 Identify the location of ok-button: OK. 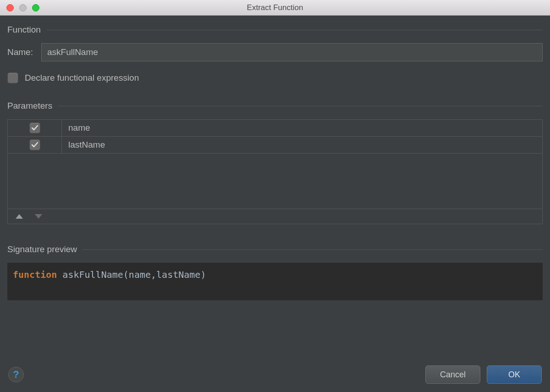
(514, 375).